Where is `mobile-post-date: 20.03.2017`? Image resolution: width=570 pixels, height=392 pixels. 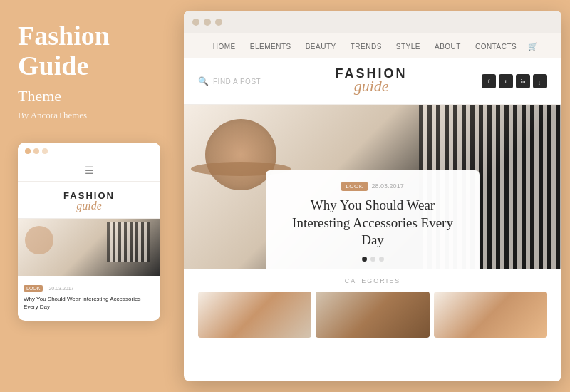
mobile-post-date: 20.03.2017 is located at coordinates (61, 288).